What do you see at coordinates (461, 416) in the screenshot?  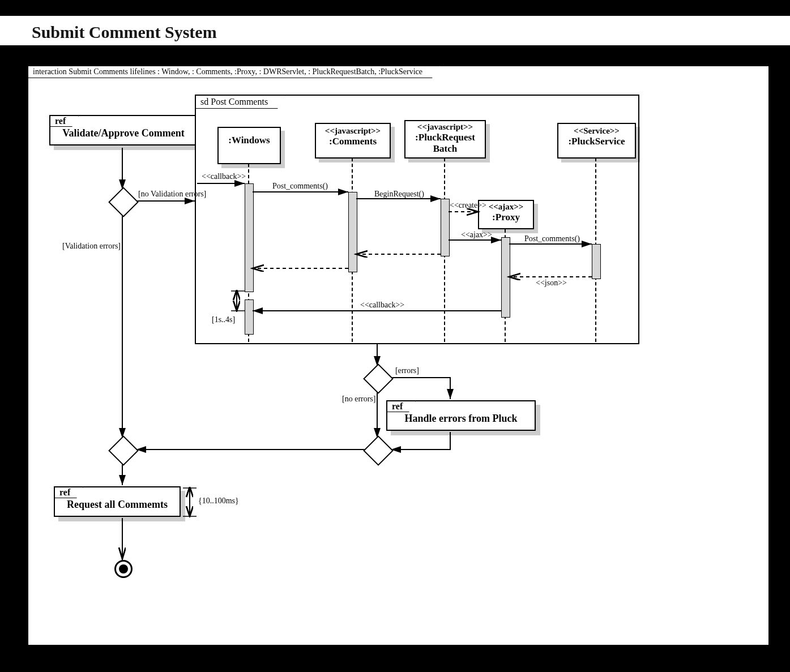 I see `ref-handle-errors: ref Handle errors from Pluck` at bounding box center [461, 416].